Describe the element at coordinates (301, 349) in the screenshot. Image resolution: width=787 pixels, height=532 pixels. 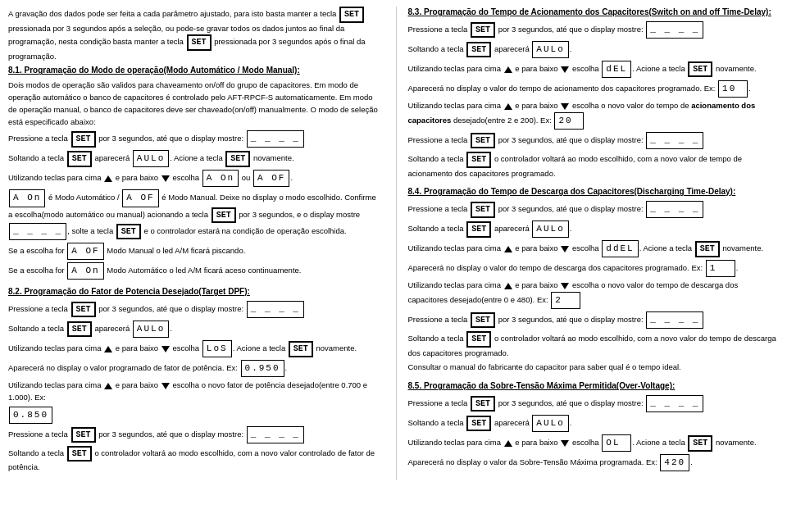
I see `key-set-s82c: SET` at that location.